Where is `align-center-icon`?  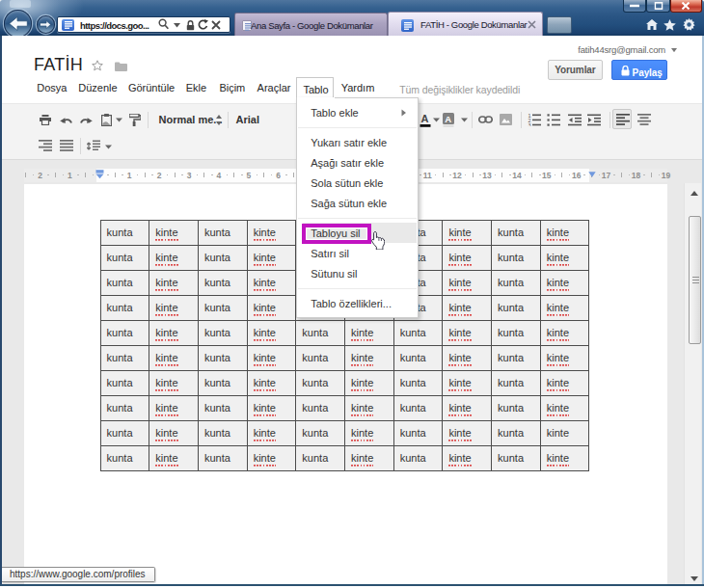 align-center-icon is located at coordinates (644, 120).